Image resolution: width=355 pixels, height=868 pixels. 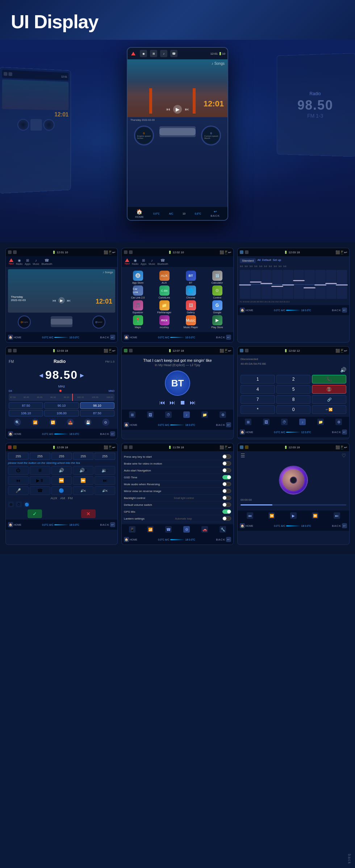 I want to click on steer-bt2: 🔵, so click(x=62, y=491).